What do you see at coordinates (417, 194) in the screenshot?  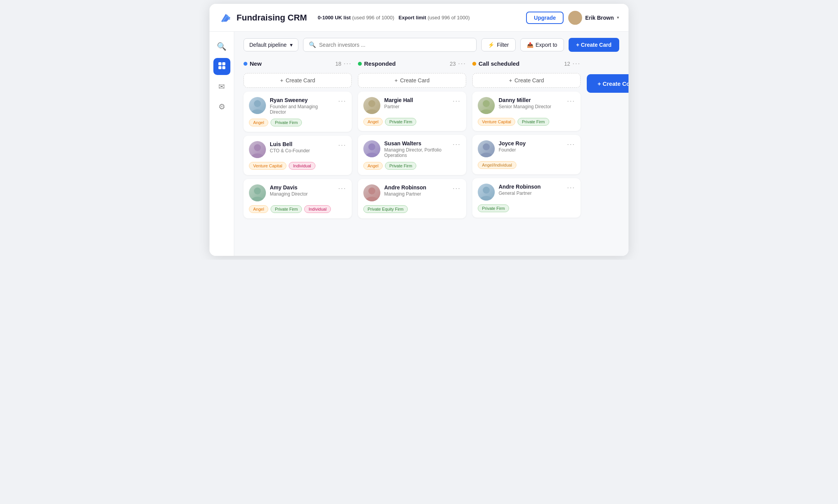 I see `card-role: Managing Partner` at bounding box center [417, 194].